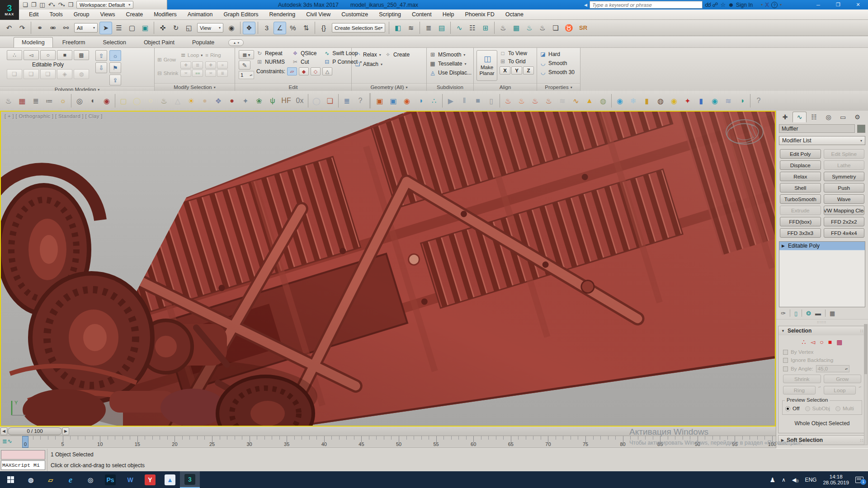 Image resolution: width=868 pixels, height=488 pixels. Describe the element at coordinates (35, 431) in the screenshot. I see `time-slider-thumb: 0 / 100` at that location.